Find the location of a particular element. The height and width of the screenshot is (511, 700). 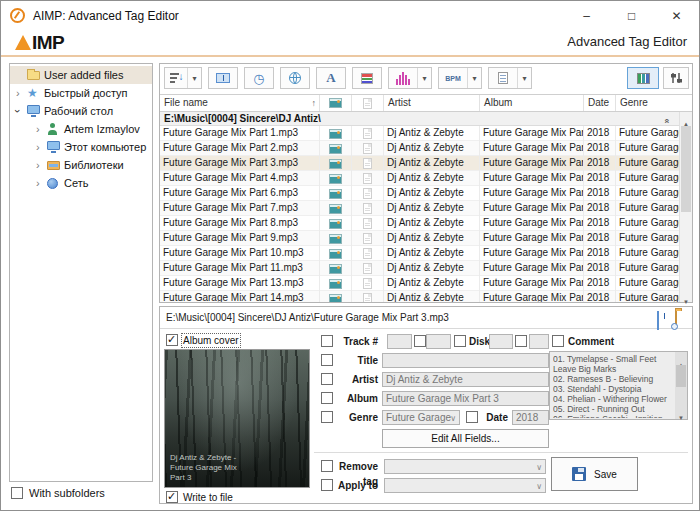

column-header-genre: Genre is located at coordinates (648, 103).